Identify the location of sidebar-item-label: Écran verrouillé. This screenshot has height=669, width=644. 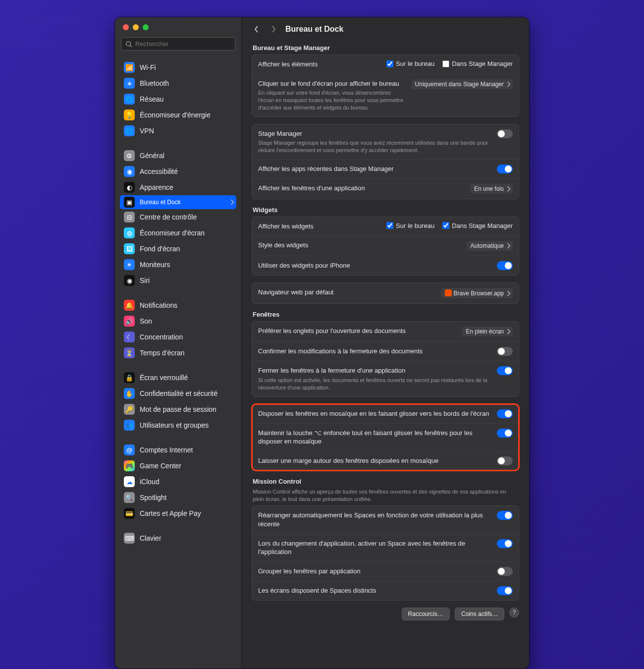
(163, 378).